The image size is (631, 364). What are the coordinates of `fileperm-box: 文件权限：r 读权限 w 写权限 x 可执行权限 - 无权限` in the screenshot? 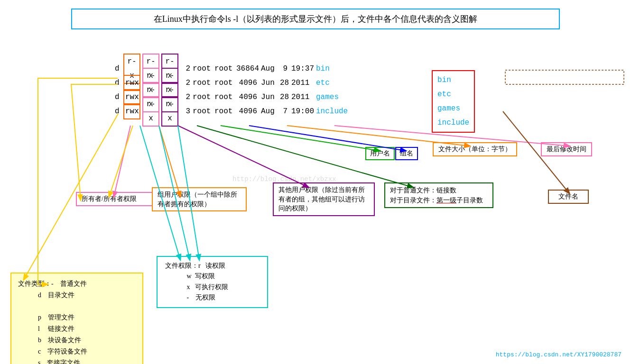 It's located at (213, 282).